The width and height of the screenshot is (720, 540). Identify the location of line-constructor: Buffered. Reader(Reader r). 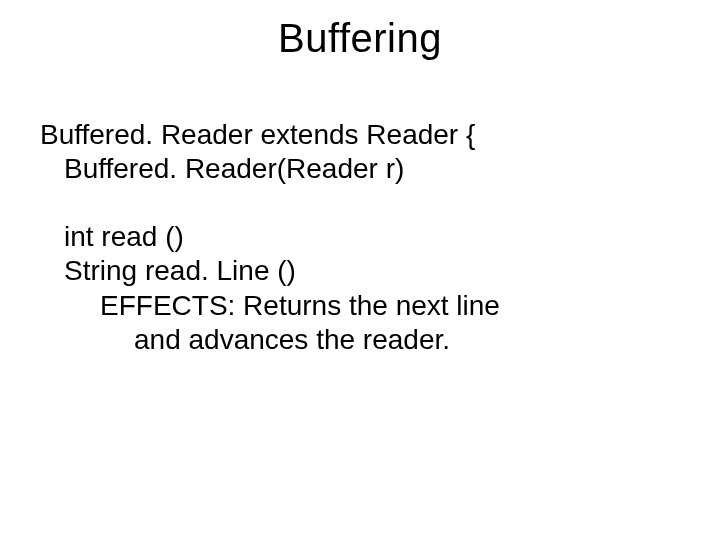
(372, 169).